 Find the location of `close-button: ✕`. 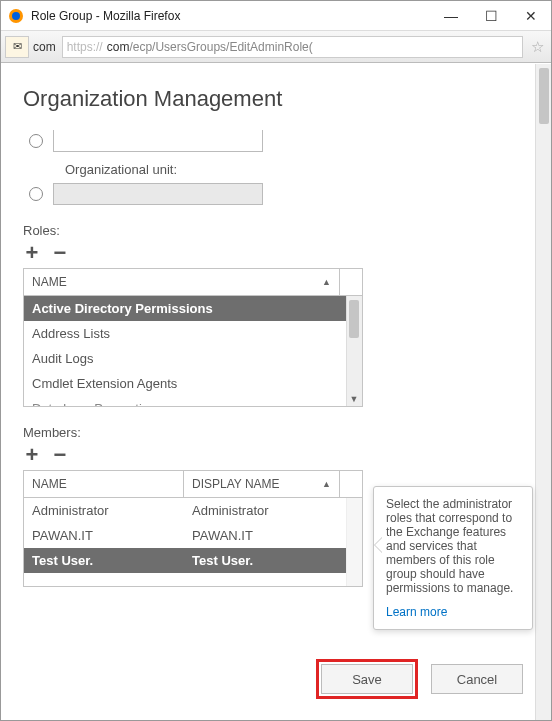

close-button: ✕ is located at coordinates (531, 16).